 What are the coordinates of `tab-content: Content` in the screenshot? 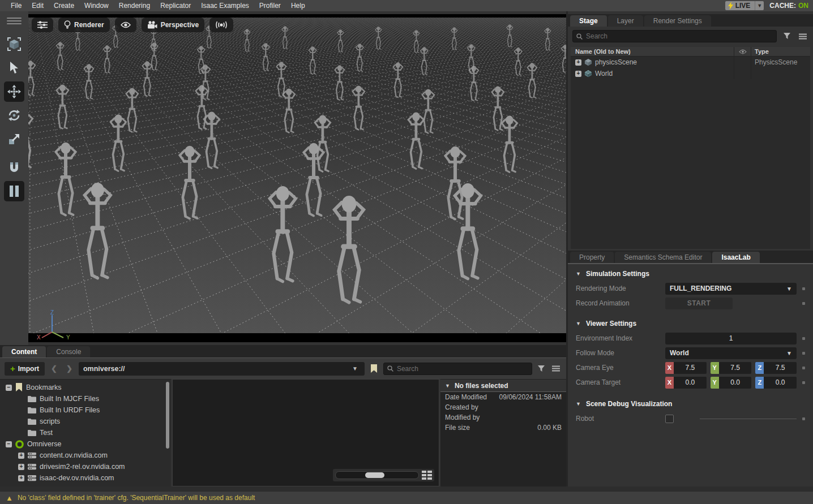 It's located at (24, 352).